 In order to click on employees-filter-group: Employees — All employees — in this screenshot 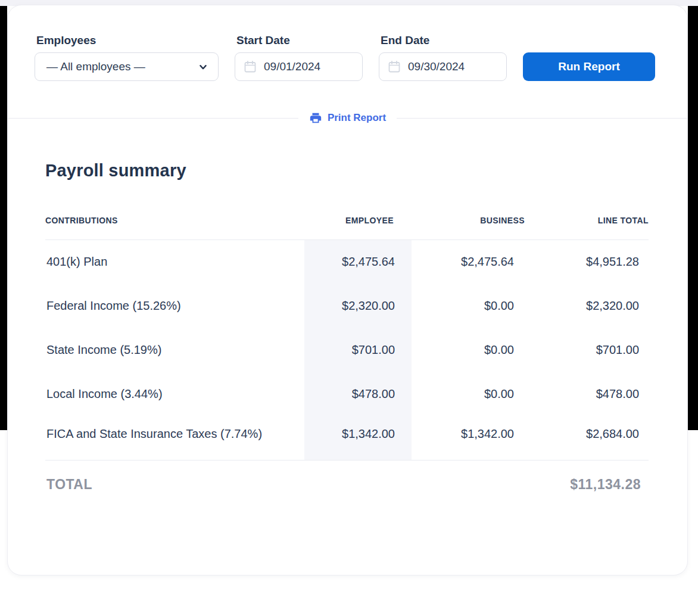, I will do `click(126, 57)`.